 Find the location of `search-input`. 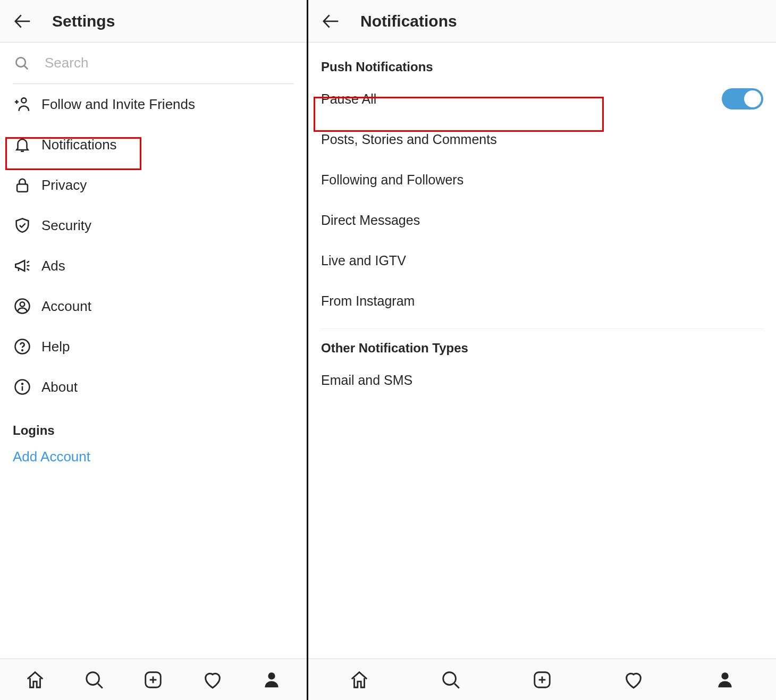

search-input is located at coordinates (169, 63).